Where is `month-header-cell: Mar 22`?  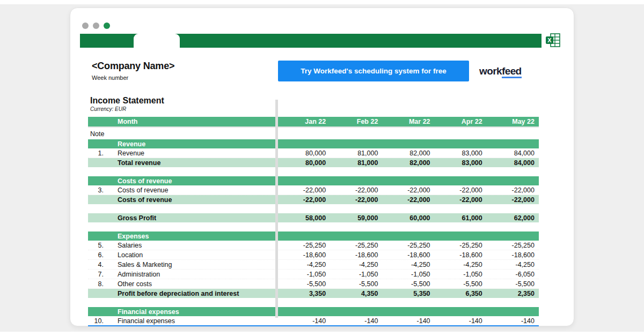 month-header-cell: Mar 22 is located at coordinates (408, 122).